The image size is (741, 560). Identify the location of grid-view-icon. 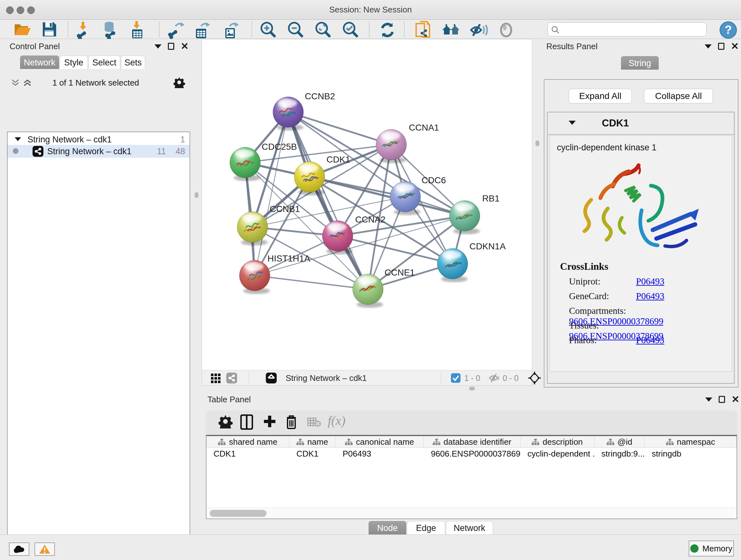
(216, 378).